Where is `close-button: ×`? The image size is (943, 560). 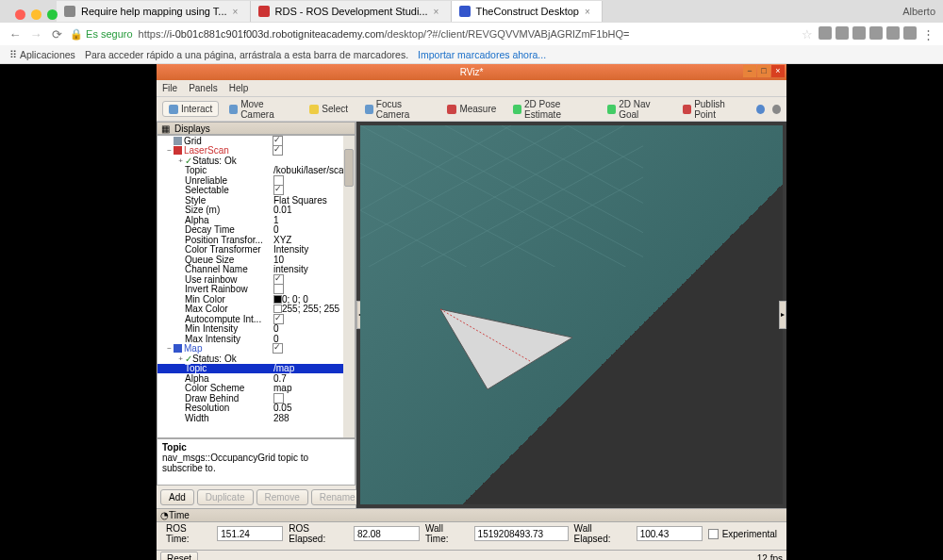 close-button: × is located at coordinates (778, 72).